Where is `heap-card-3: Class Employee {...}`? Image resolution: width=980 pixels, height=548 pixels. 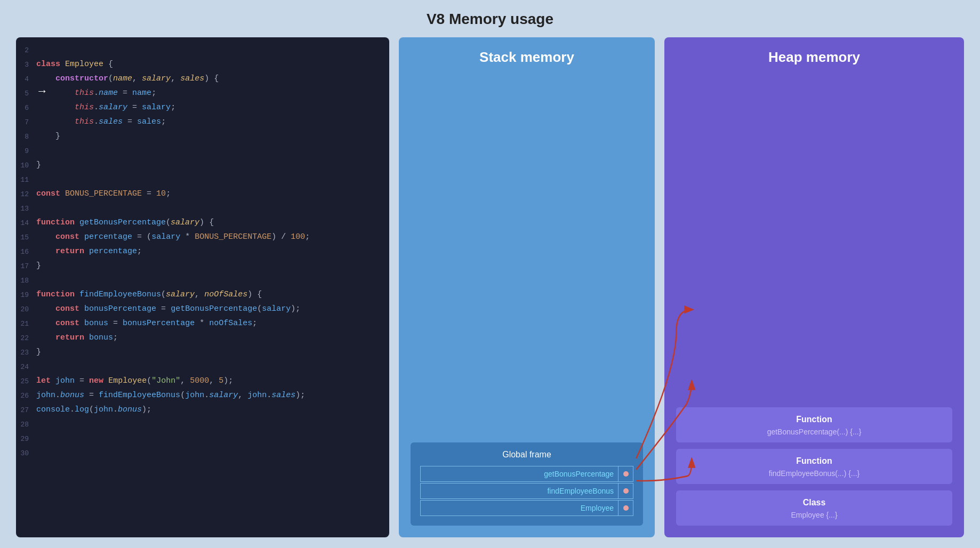 heap-card-3: Class Employee {...} is located at coordinates (814, 508).